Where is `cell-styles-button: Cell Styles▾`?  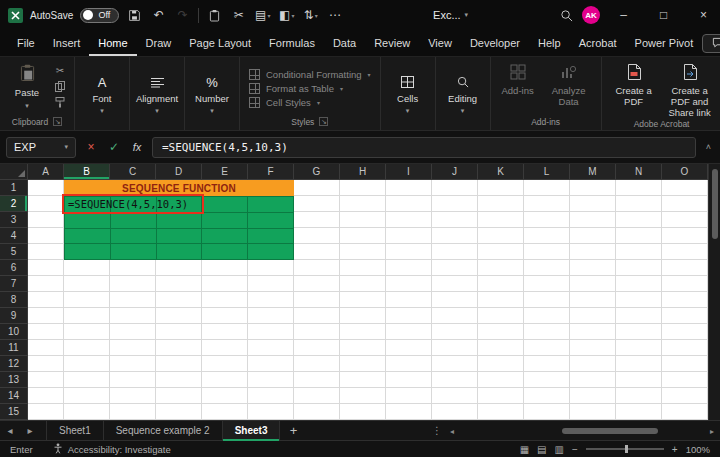
cell-styles-button: Cell Styles▾ is located at coordinates (310, 102).